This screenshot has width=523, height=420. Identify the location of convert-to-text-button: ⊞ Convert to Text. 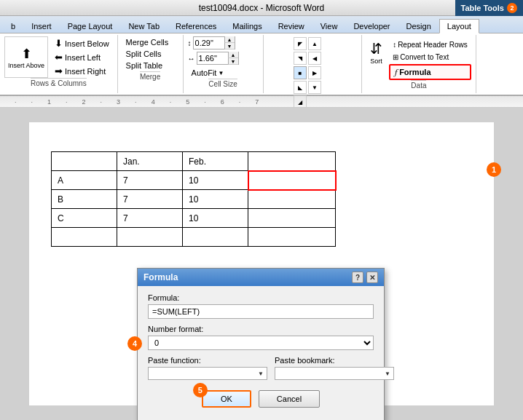
(430, 57).